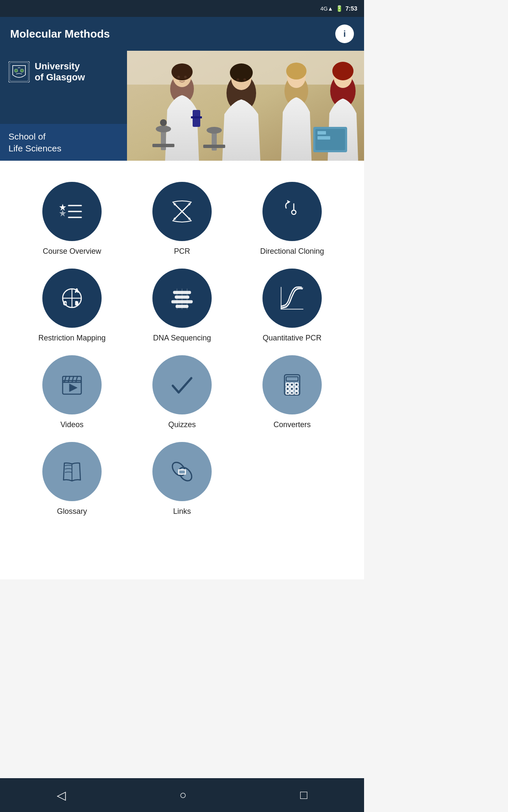 The width and height of the screenshot is (508, 812). What do you see at coordinates (183, 795) in the screenshot?
I see `home-button: ○` at bounding box center [183, 795].